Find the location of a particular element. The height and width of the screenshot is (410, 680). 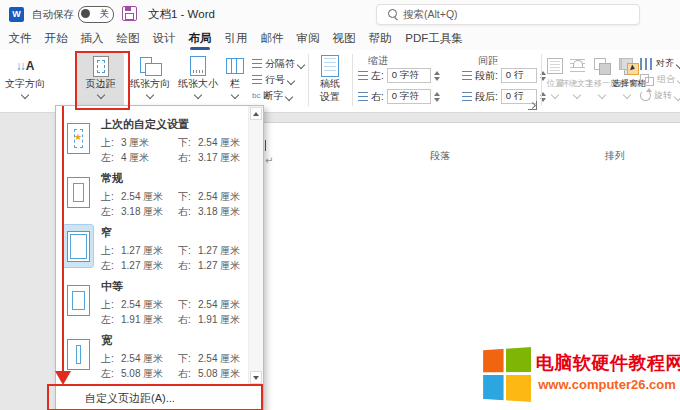

word-app-icon: W is located at coordinates (16, 14).